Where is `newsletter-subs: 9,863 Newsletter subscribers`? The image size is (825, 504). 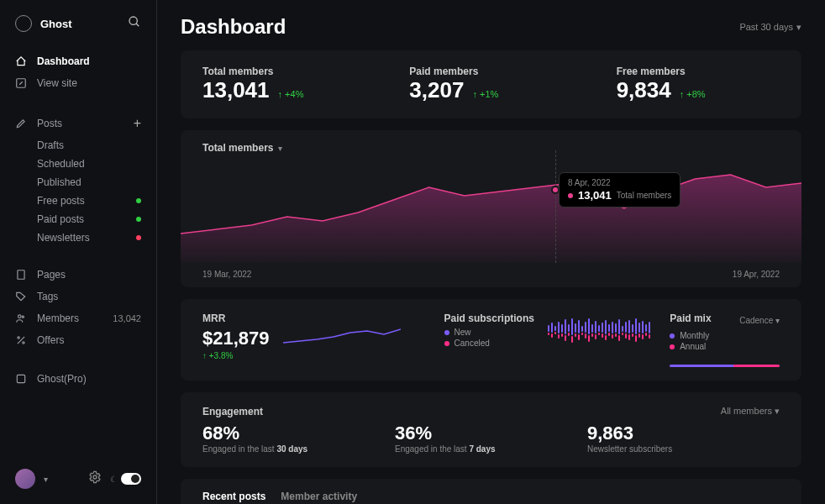 newsletter-subs: 9,863 Newsletter subscribers is located at coordinates (684, 438).